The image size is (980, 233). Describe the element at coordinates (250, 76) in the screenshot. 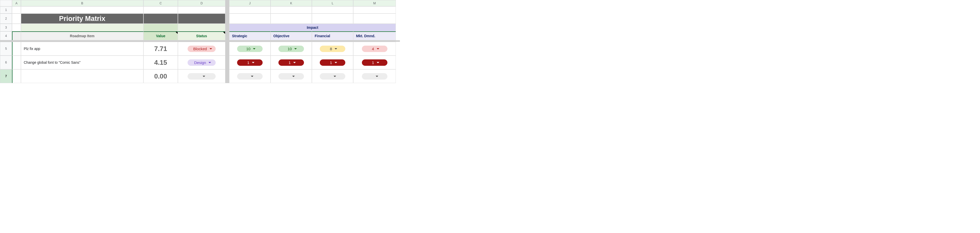

I see `strategic-cell` at that location.